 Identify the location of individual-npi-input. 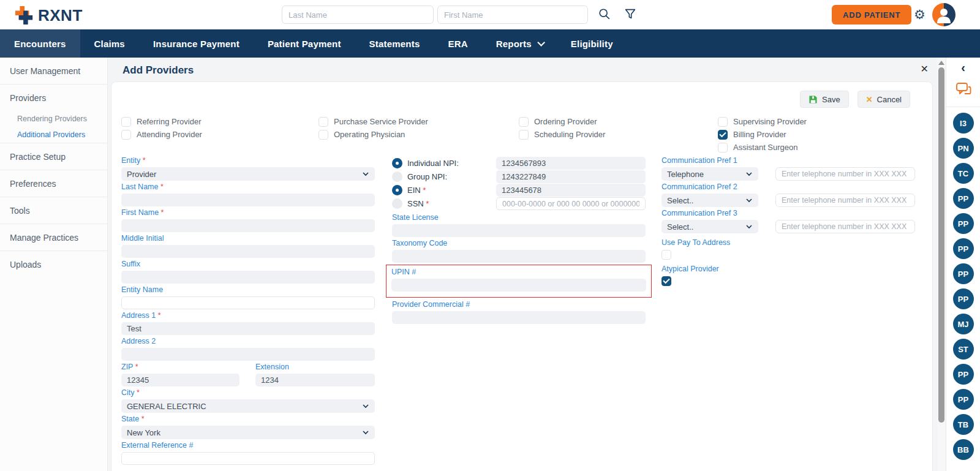
(571, 163).